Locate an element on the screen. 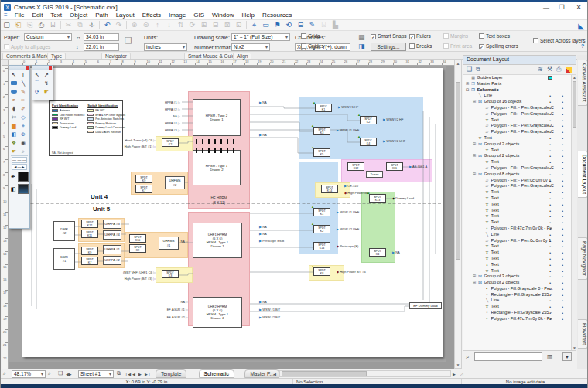  highlighter-tool-icon: ▆ is located at coordinates (14, 125).